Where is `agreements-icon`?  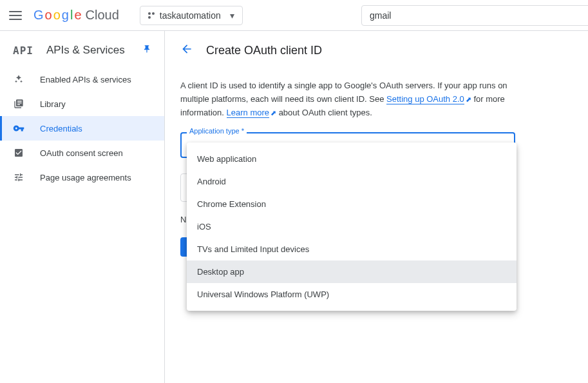 agreements-icon is located at coordinates (19, 177).